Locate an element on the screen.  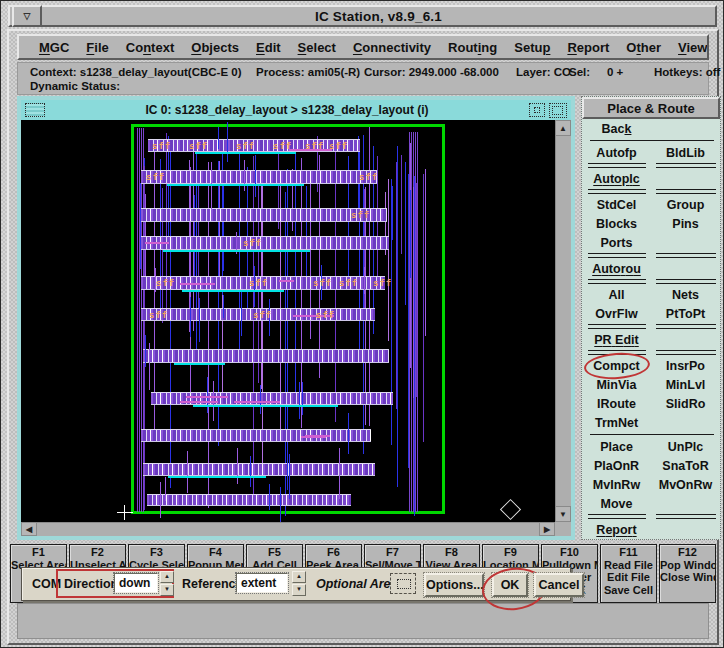
palette-button-autoplc: Autoplc is located at coordinates (616, 179).